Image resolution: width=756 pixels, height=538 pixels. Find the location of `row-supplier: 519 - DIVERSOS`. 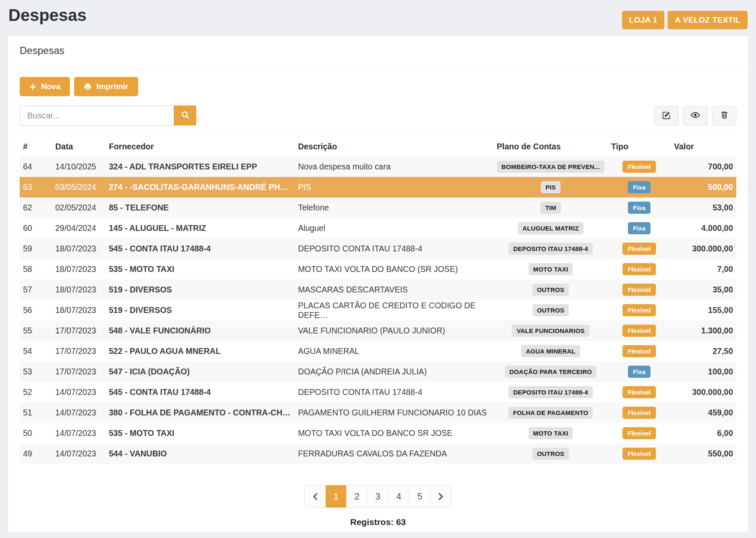

row-supplier: 519 - DIVERSOS is located at coordinates (200, 310).